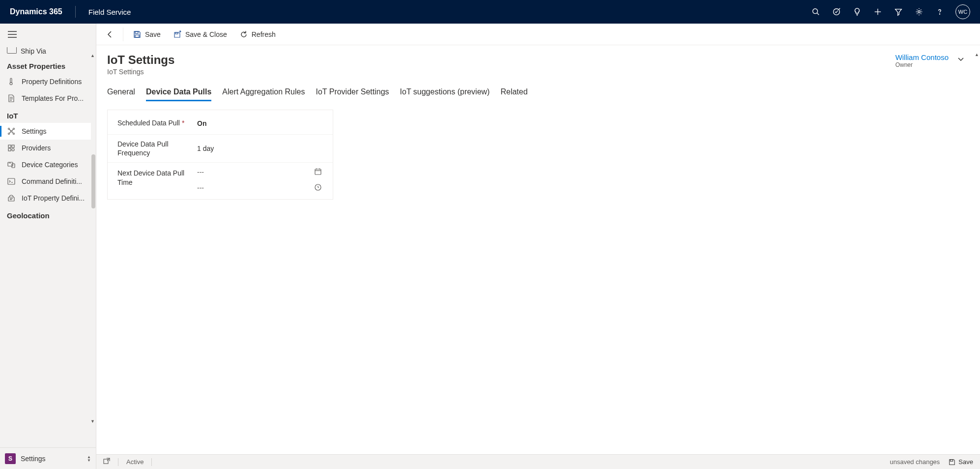  What do you see at coordinates (352, 93) in the screenshot?
I see `tab-iot-provider-settings: IoT Provider Settings` at bounding box center [352, 93].